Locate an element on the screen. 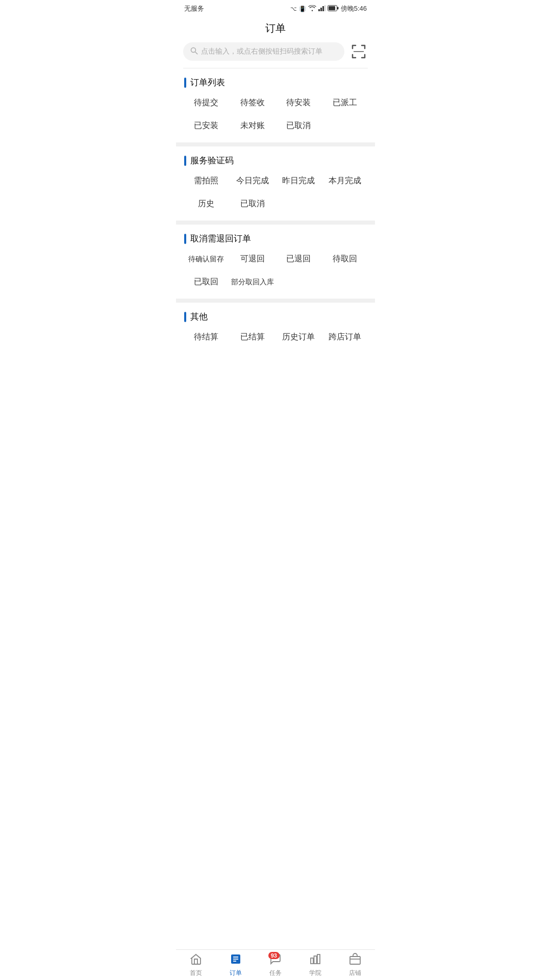 The image size is (551, 980). signal-icon is located at coordinates (322, 9).